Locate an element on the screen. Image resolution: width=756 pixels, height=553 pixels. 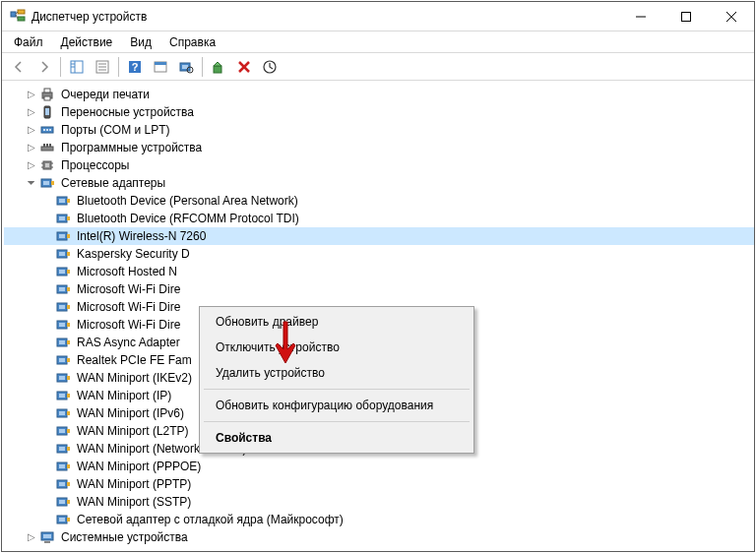
scan-hardware-button is located at coordinates (186, 67).